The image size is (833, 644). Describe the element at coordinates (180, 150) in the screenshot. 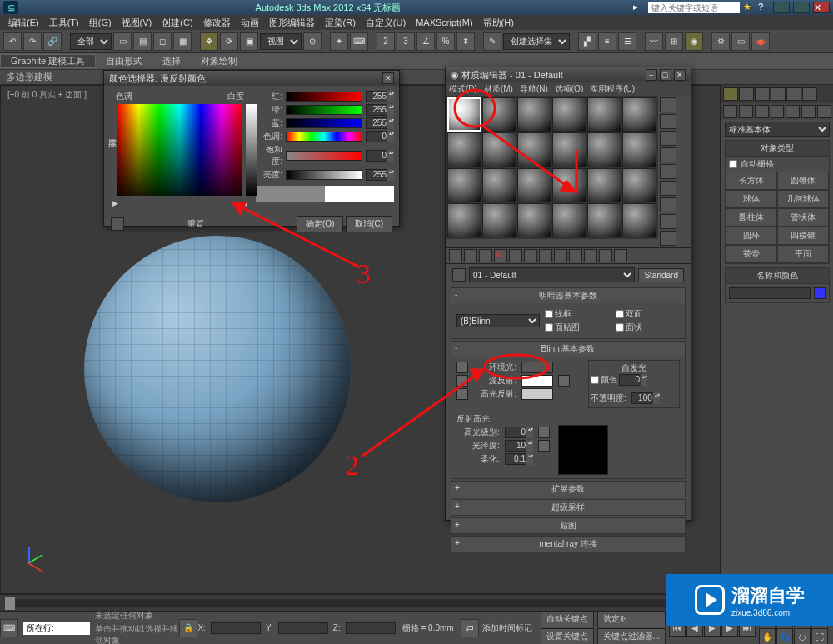

I see `hue-gradient` at that location.